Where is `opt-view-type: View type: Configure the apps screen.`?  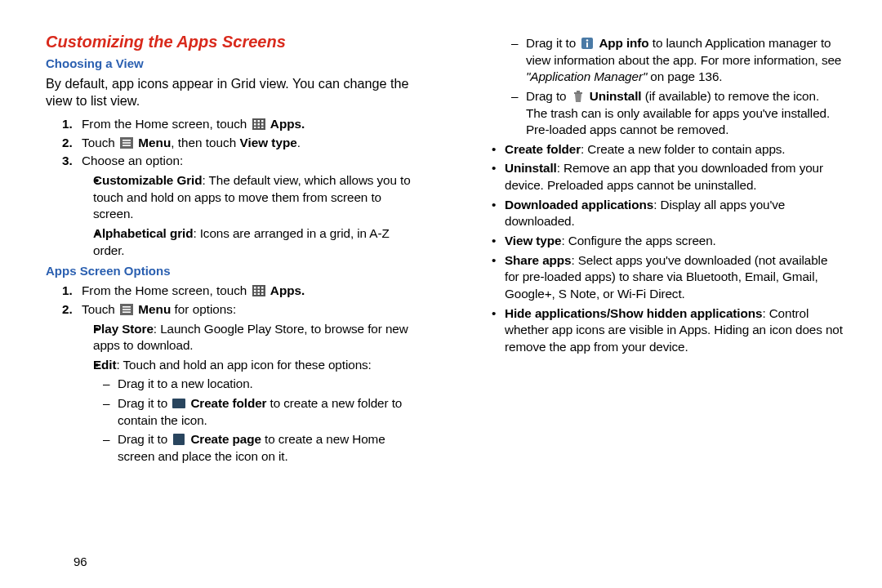 opt-view-type: View type: Configure the apps screen. is located at coordinates (661, 242).